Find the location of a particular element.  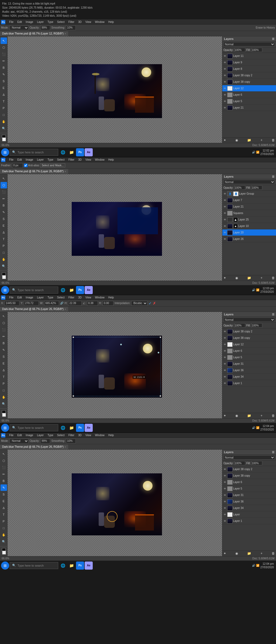

active-tab-3: Dark-blue Theme.psd @ 66.7% (Layer 26, R… is located at coordinates (34, 309).